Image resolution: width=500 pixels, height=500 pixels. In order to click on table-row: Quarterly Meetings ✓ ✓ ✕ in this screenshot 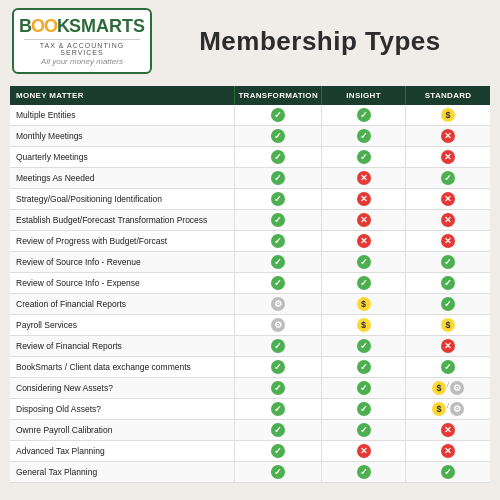, I will do `click(250, 158)`.